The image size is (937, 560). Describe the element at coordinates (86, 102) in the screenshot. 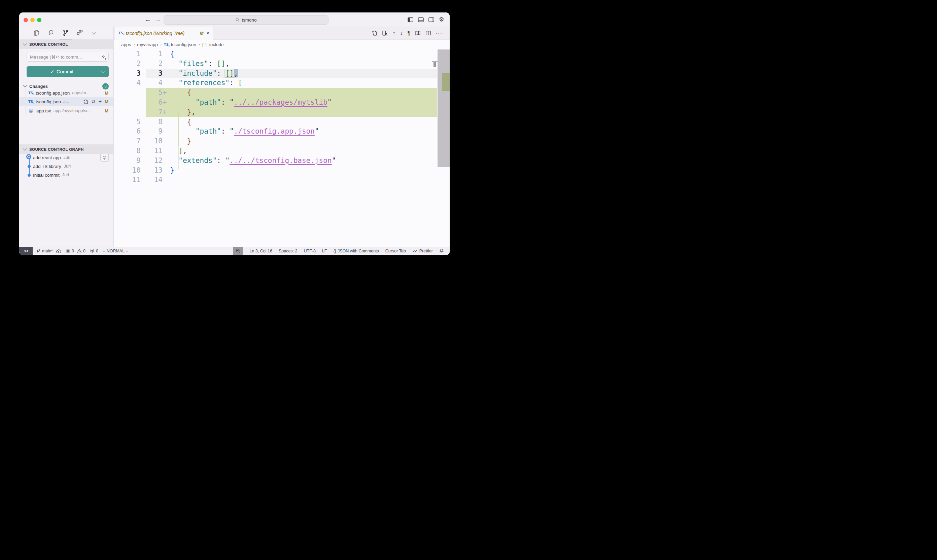

I see `open-file-icon` at that location.